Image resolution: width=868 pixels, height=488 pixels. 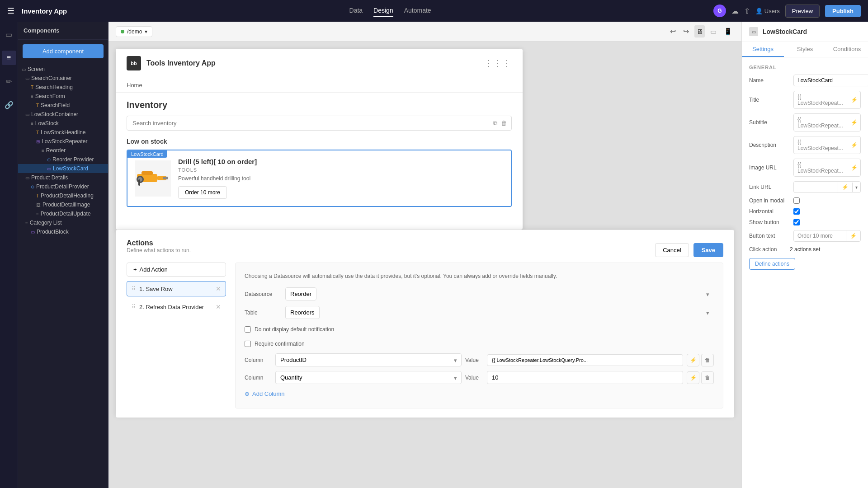 I want to click on nav-design: Design, so click(x=383, y=11).